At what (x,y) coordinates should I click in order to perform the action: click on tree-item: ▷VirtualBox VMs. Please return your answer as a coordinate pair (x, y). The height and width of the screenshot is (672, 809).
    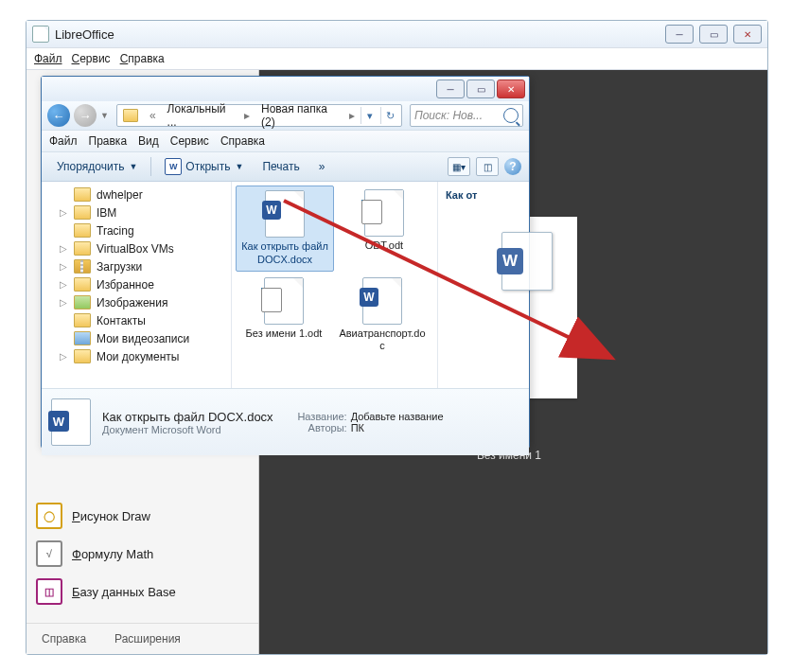
    Looking at the image, I should click on (136, 248).